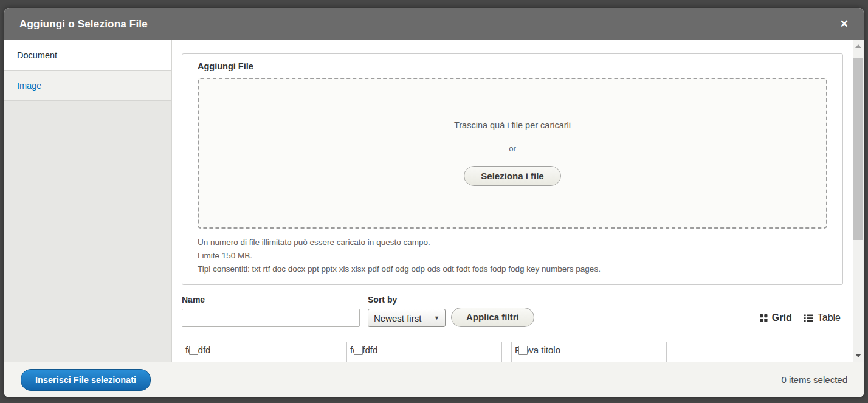 The height and width of the screenshot is (403, 868). I want to click on sort-by-selected-value: Newest first, so click(398, 319).